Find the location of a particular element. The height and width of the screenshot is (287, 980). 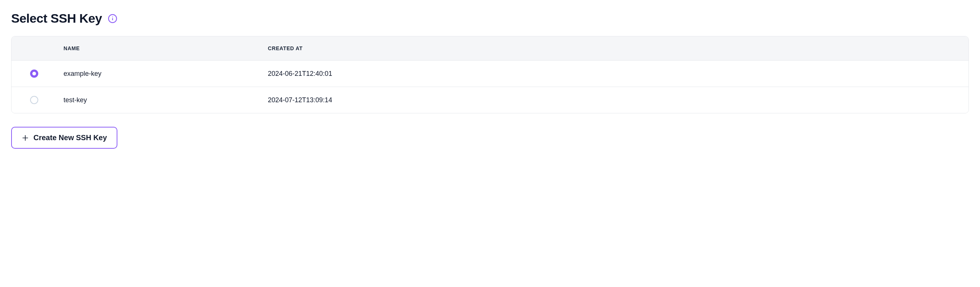

page-title: Select SSH Key is located at coordinates (56, 18).